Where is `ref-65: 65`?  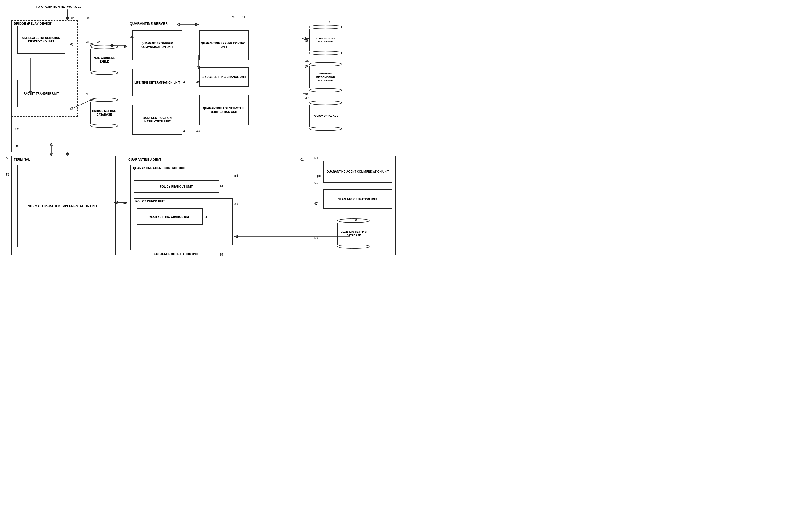
ref-65: 65 is located at coordinates (221, 254).